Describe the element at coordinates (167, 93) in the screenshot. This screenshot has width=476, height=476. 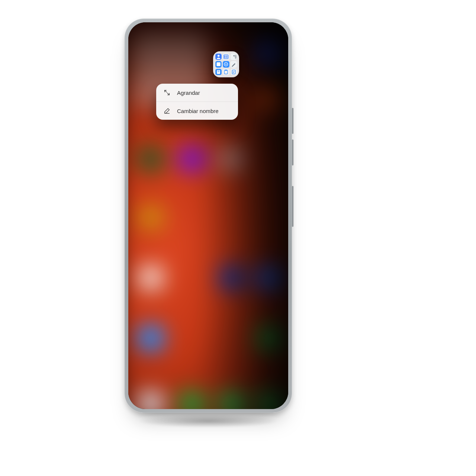
I see `expand-icon` at that location.